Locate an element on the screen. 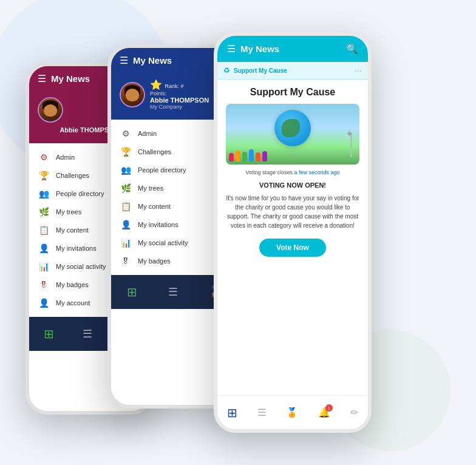 Image resolution: width=476 pixels, height=465 pixels. menu-label-content: My content is located at coordinates (72, 230).